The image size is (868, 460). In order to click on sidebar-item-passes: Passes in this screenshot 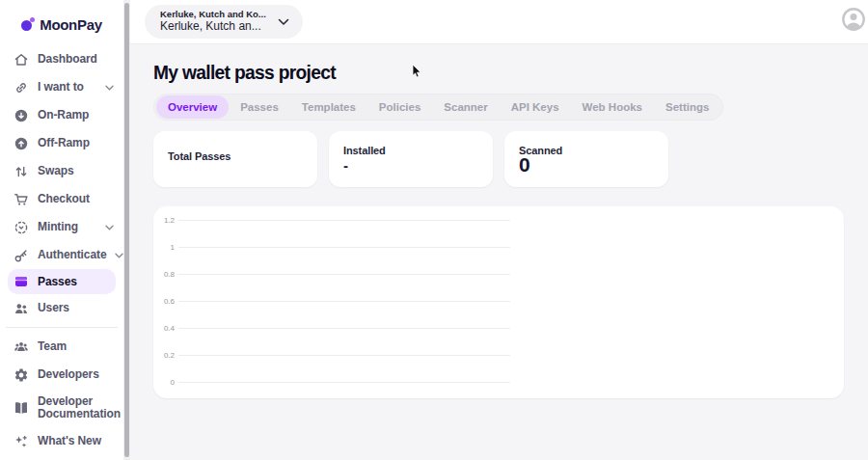, I will do `click(62, 282)`.